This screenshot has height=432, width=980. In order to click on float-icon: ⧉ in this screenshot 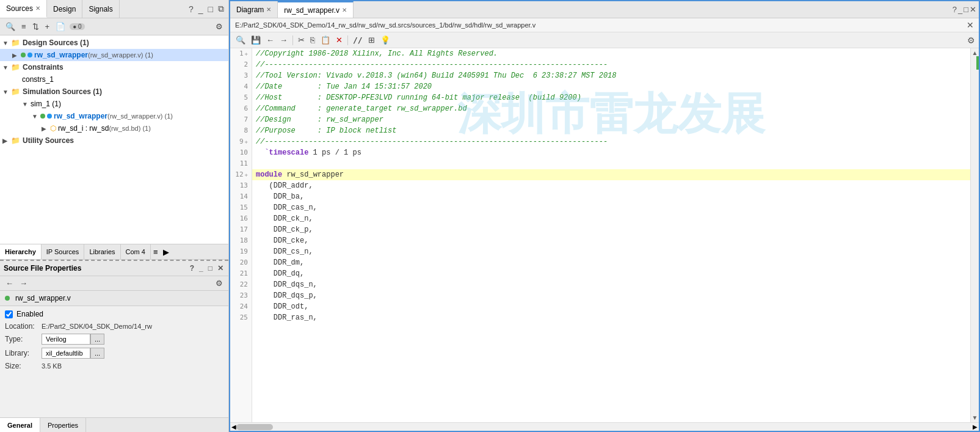, I will do `click(221, 9)`.